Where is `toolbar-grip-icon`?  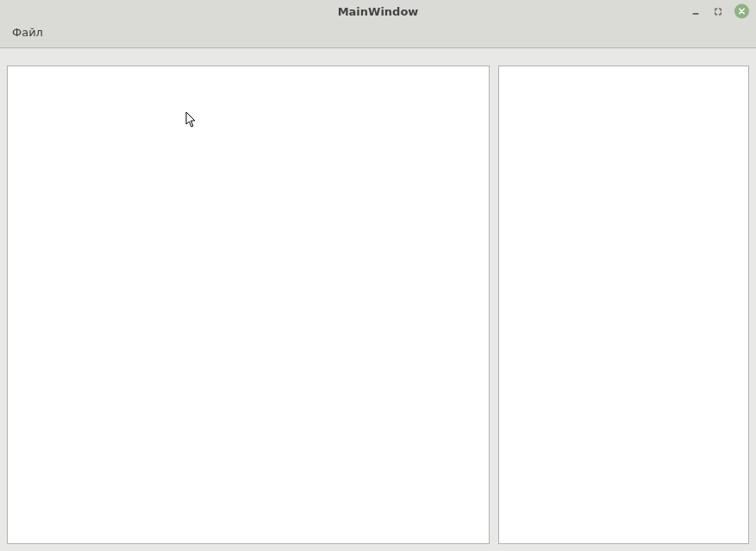 toolbar-grip-icon is located at coordinates (5, 45).